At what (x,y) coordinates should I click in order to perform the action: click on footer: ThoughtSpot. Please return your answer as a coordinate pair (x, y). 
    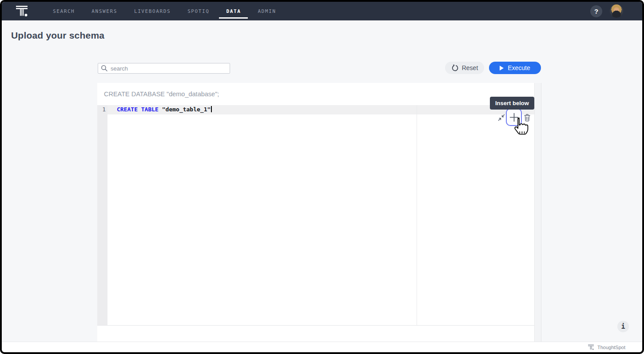
    Looking at the image, I should click on (322, 347).